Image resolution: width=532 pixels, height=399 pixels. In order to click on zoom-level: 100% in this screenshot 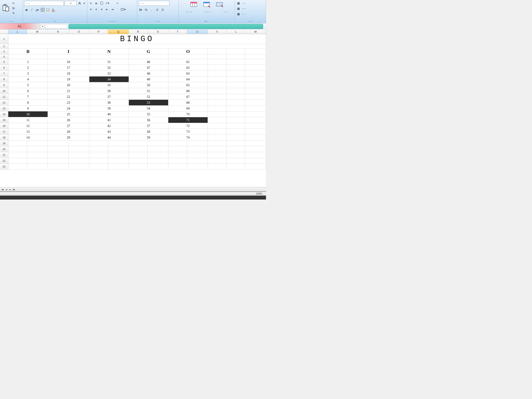, I will do `click(259, 194)`.